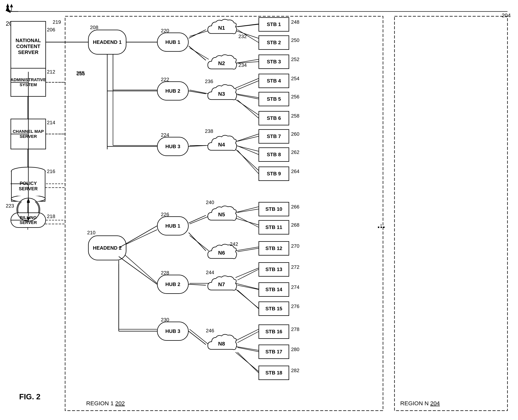 The image size is (518, 420). I want to click on headend2-label: HEADEND 2, so click(107, 248).